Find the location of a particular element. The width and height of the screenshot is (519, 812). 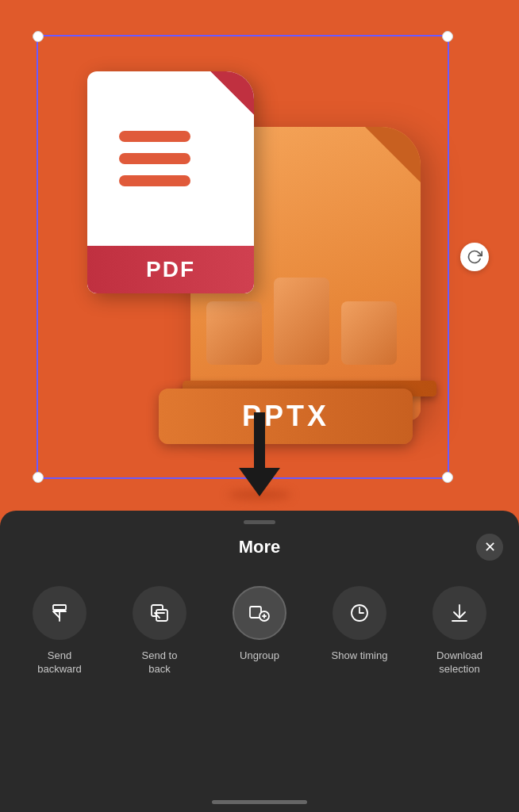

corner-handle-bl is located at coordinates (38, 477).